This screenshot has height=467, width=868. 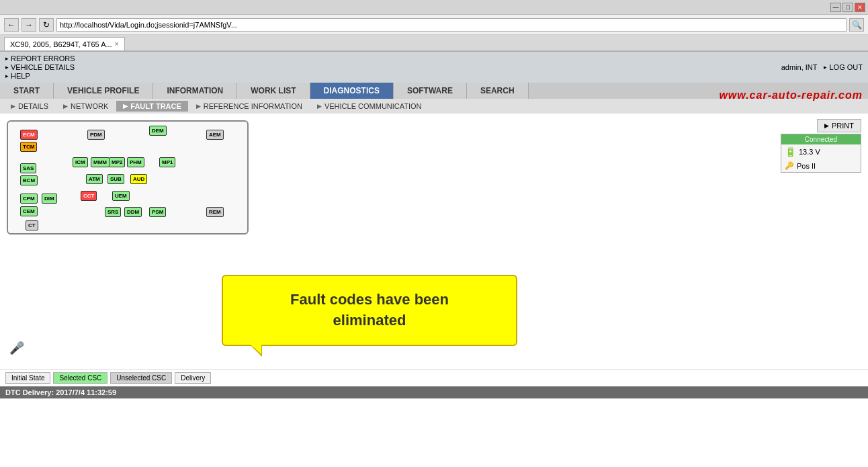 I want to click on ecu-atm: ATM, so click(x=94, y=179).